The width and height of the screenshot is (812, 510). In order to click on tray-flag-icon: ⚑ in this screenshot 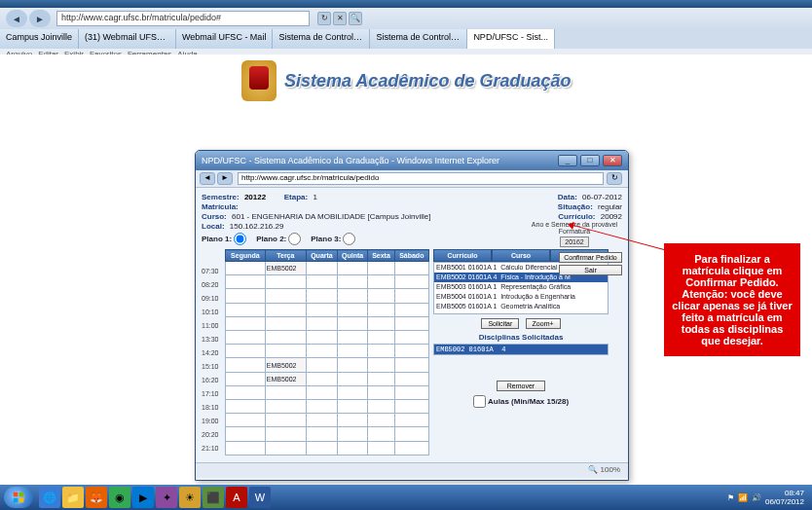, I will do `click(730, 498)`.